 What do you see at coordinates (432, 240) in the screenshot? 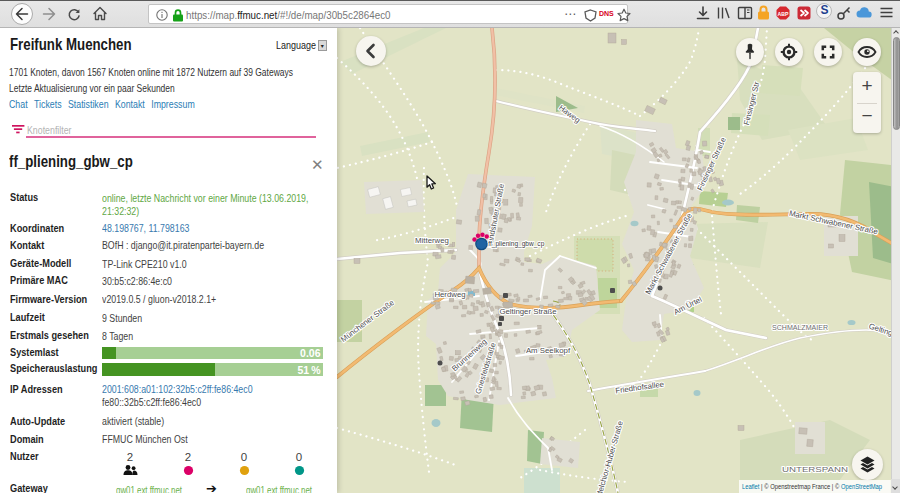
I see `svg-text: Mitterweg` at bounding box center [432, 240].